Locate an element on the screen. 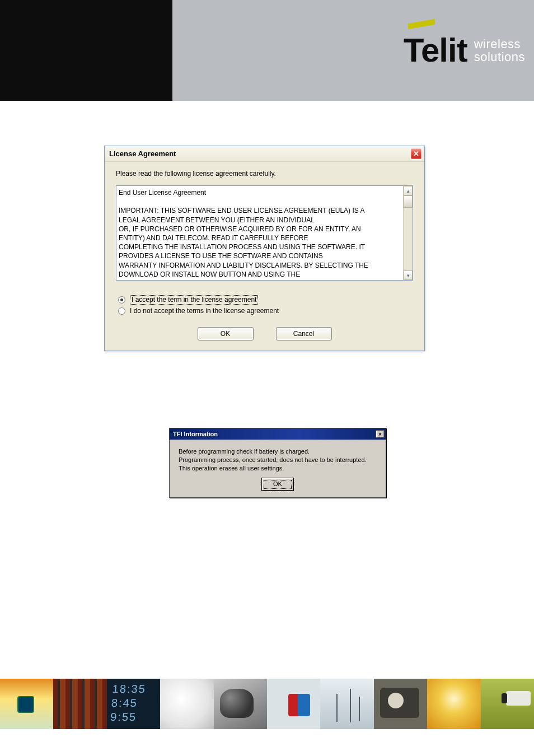  footer-tile-tunnel is located at coordinates (453, 704).